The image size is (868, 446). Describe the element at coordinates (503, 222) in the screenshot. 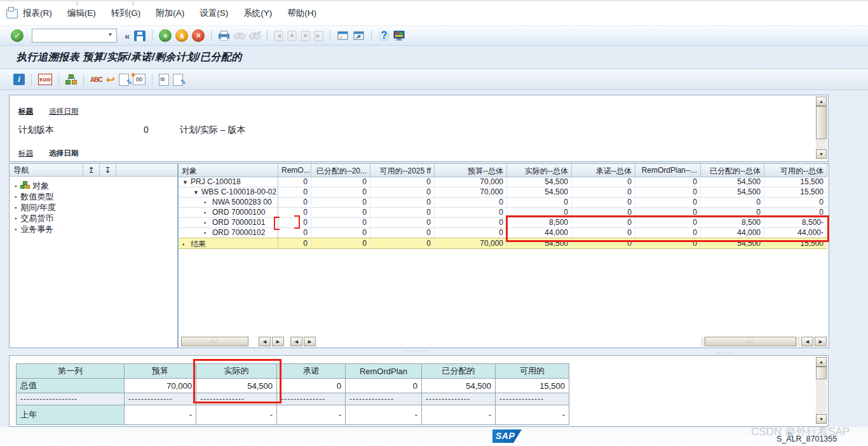

I see `table-row-4: •ORD 7000010100008,500008,5008,500-` at that location.